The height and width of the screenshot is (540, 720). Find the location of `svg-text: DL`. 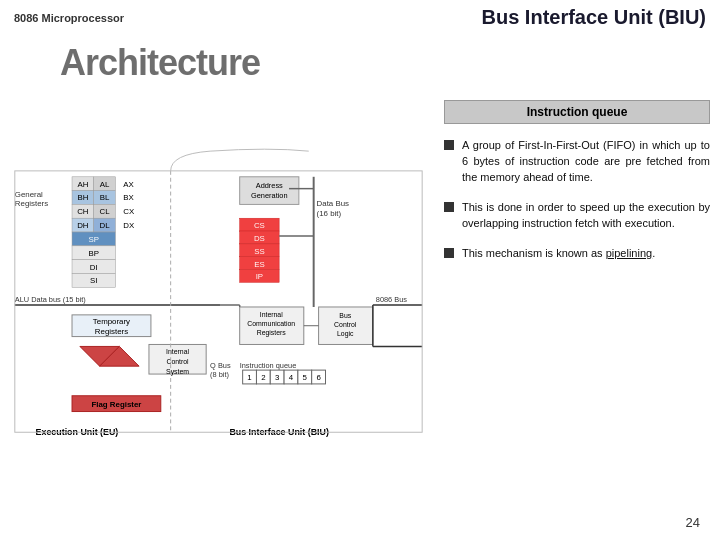

svg-text: DL is located at coordinates (106, 226).